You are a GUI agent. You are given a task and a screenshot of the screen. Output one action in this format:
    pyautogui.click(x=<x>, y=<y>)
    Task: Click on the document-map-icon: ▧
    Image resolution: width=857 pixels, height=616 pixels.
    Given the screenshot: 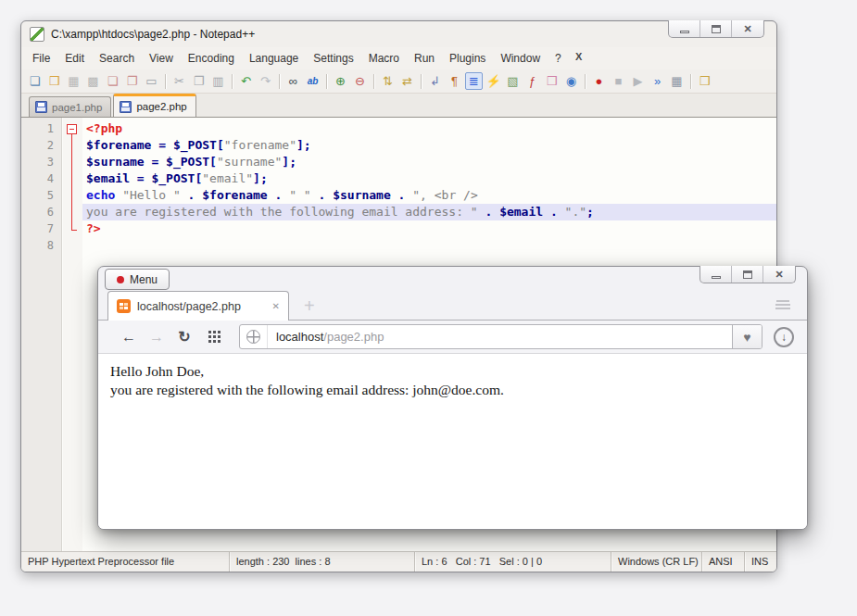 What is the action you would take?
    pyautogui.click(x=513, y=82)
    